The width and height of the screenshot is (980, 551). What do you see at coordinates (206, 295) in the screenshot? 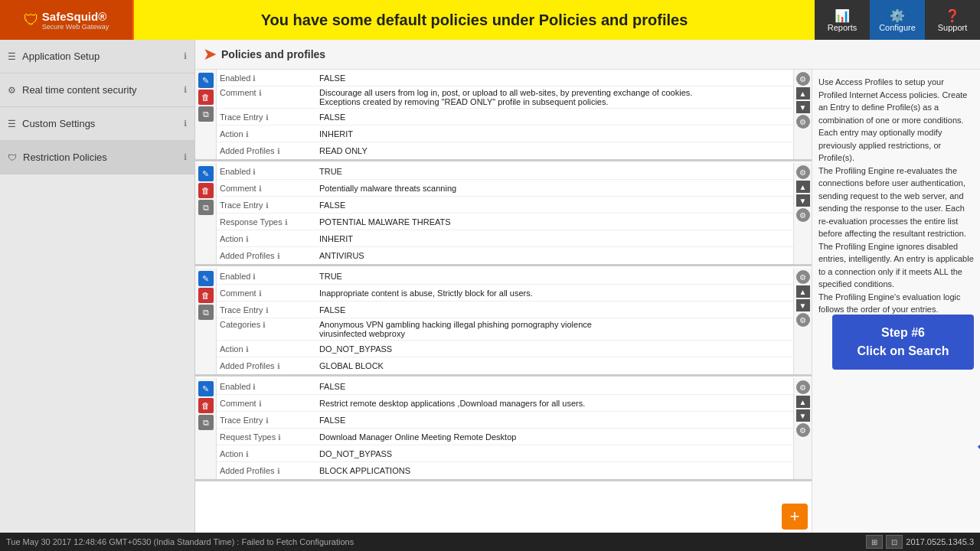
I see `delete-button-3: 🗑` at bounding box center [206, 295].